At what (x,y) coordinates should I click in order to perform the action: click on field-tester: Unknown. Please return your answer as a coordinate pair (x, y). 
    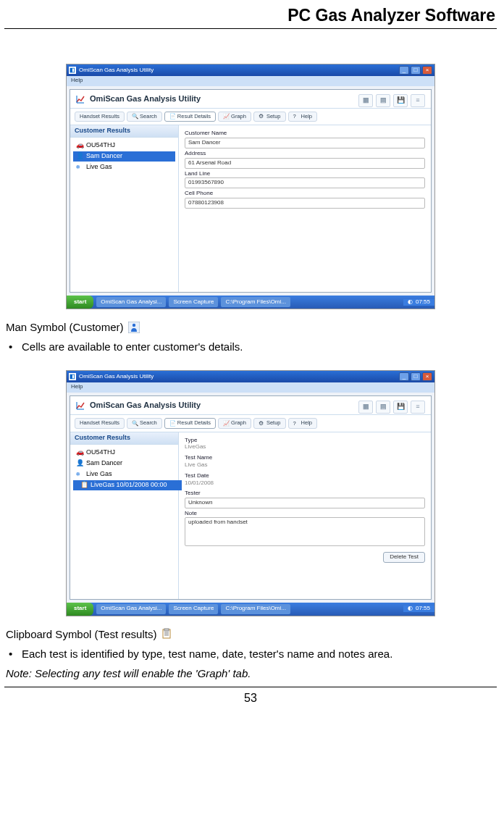
    Looking at the image, I should click on (305, 503).